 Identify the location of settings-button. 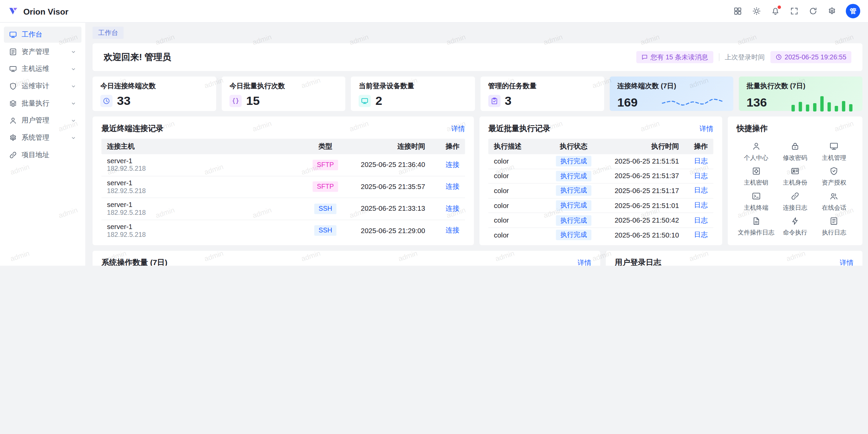
(832, 11).